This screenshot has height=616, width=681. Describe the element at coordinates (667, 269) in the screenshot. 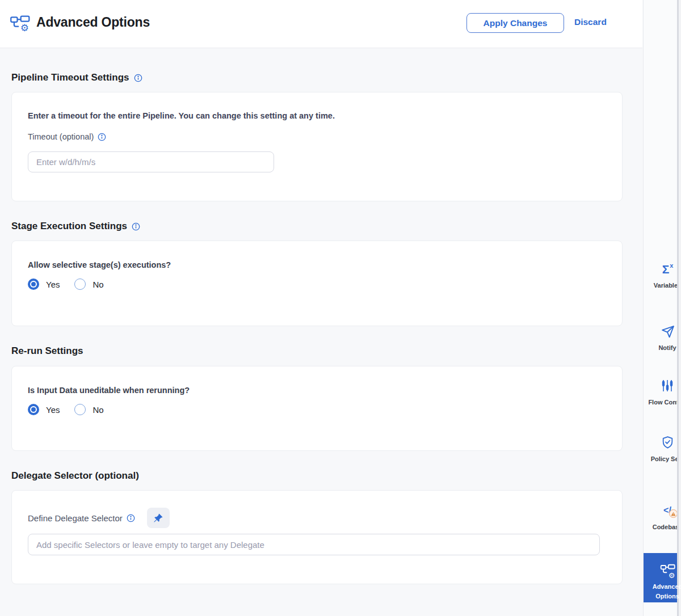

I see `variables-sigma-icon: Σx` at that location.